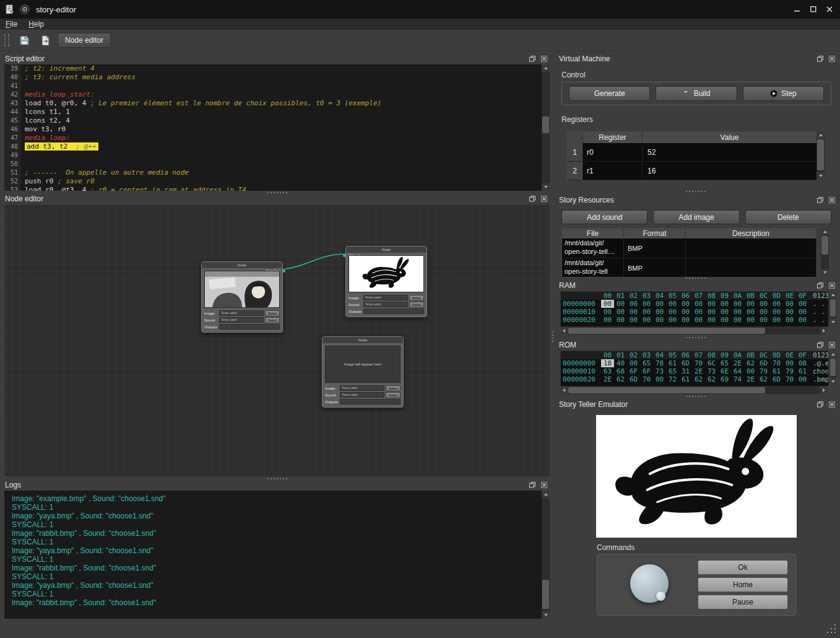  What do you see at coordinates (546, 494) in the screenshot?
I see `scroll-up-button` at bounding box center [546, 494].